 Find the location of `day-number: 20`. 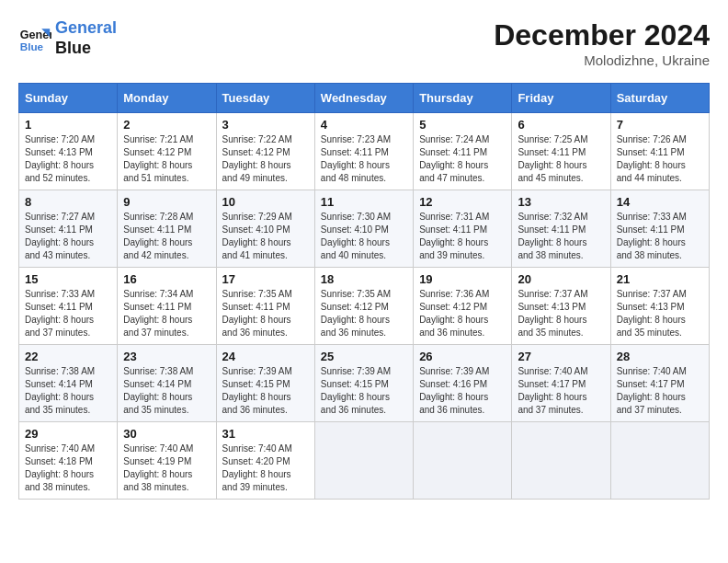

day-number: 20 is located at coordinates (561, 280).